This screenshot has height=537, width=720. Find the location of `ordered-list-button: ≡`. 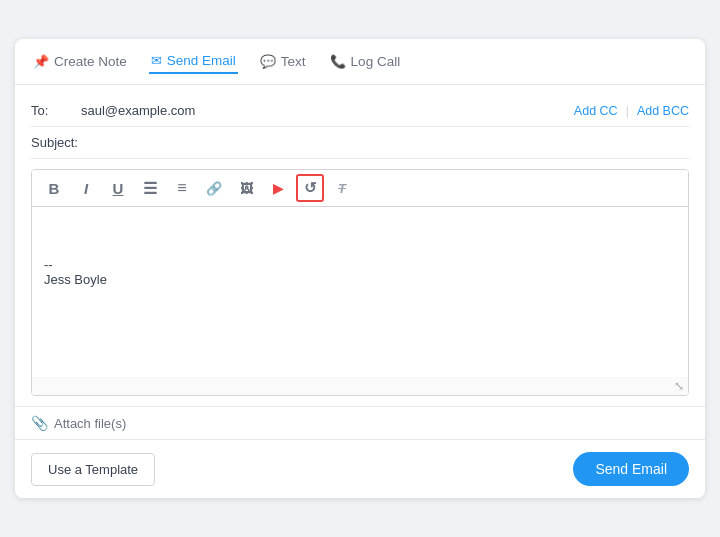

ordered-list-button: ≡ is located at coordinates (182, 188).